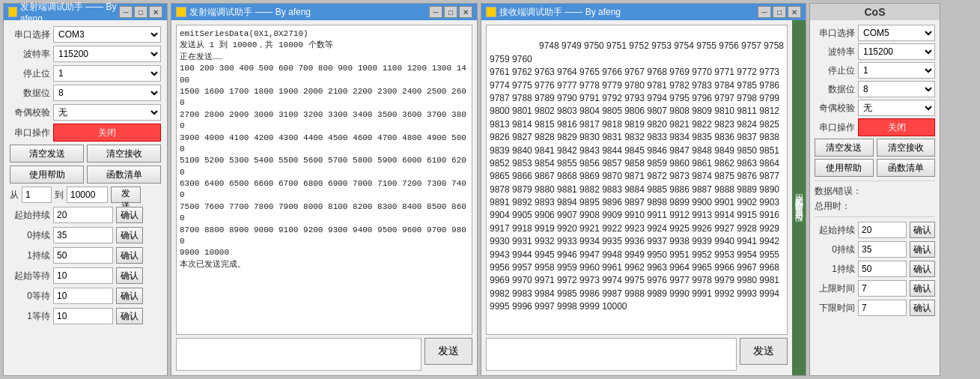 The height and width of the screenshot is (379, 980). Describe the element at coordinates (874, 269) in the screenshot. I see `rc-param-row-2: 1持续 确认` at that location.